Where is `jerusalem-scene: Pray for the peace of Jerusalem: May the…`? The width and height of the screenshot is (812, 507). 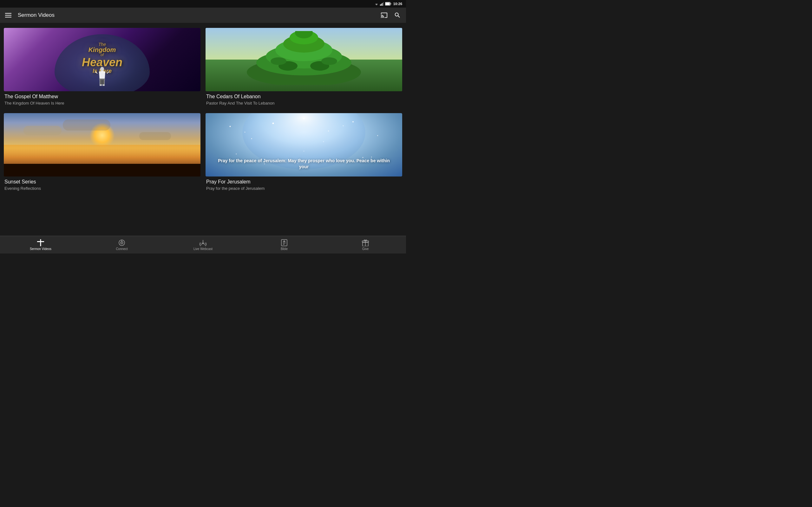 jerusalem-scene: Pray for the peace of Jerusalem: May the… is located at coordinates (304, 145).